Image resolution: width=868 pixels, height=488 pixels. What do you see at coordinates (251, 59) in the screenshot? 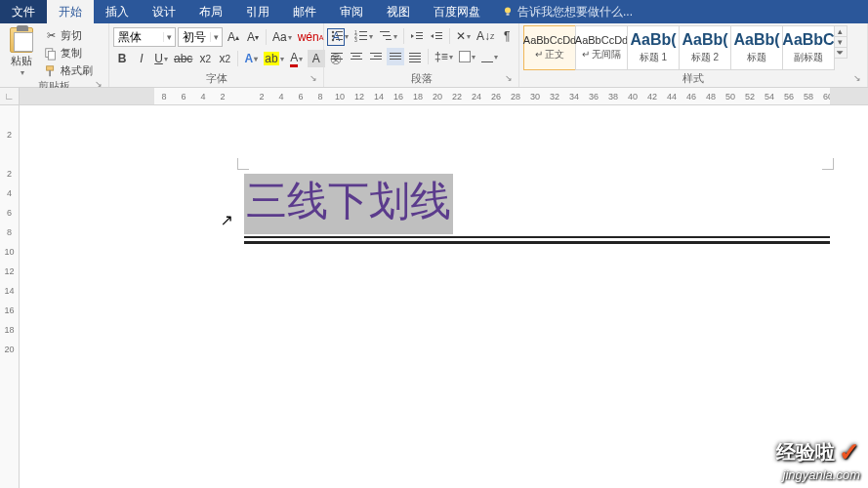
I see `text-effects-button: A▾` at bounding box center [251, 59].